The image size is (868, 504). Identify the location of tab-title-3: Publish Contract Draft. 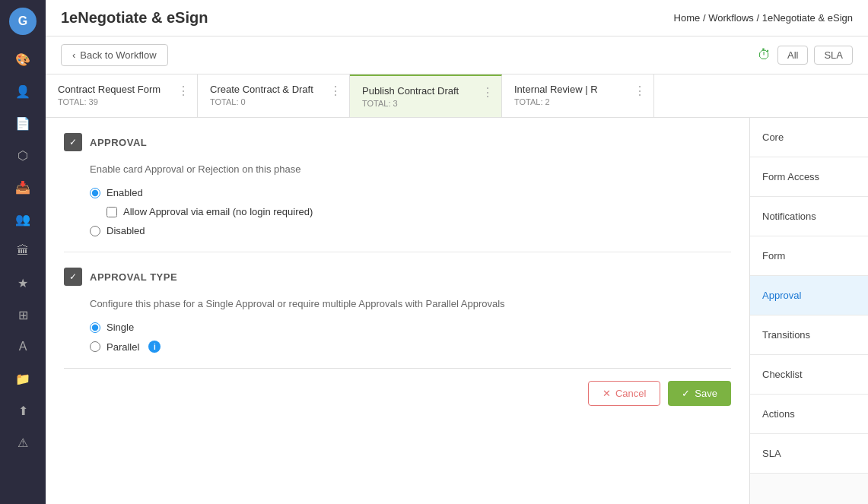
(426, 91).